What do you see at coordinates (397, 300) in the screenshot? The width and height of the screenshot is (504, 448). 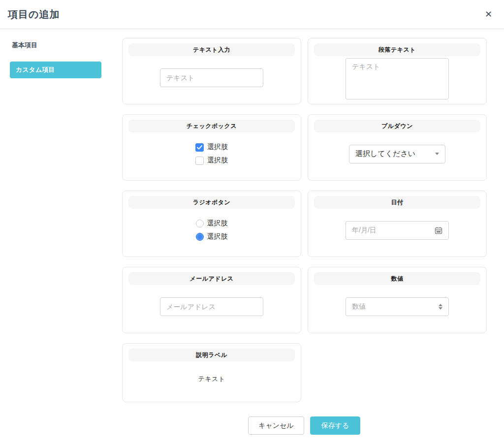 I see `card-number: 数値 数値` at bounding box center [397, 300].